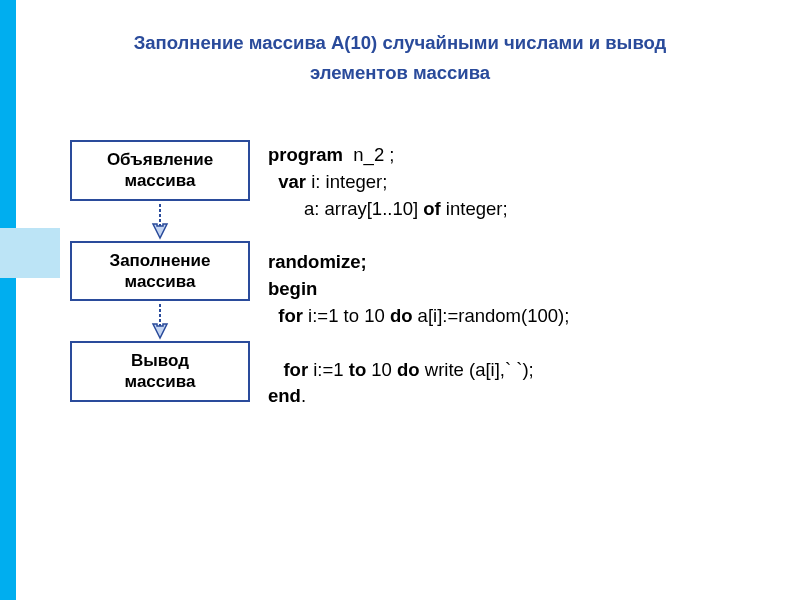 Image resolution: width=800 pixels, height=600 pixels. Describe the element at coordinates (160, 272) in the screenshot. I see `box-fill-array: Заполнение массива` at that location.